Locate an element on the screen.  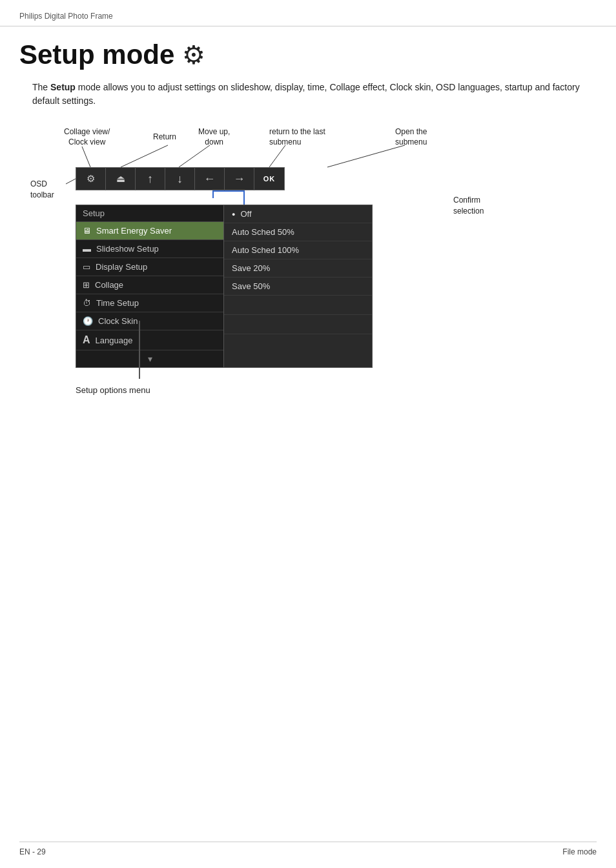
left-menu: Setup 🖥 Smart Energy Saver ▬ Slideshow S… is located at coordinates (150, 287).